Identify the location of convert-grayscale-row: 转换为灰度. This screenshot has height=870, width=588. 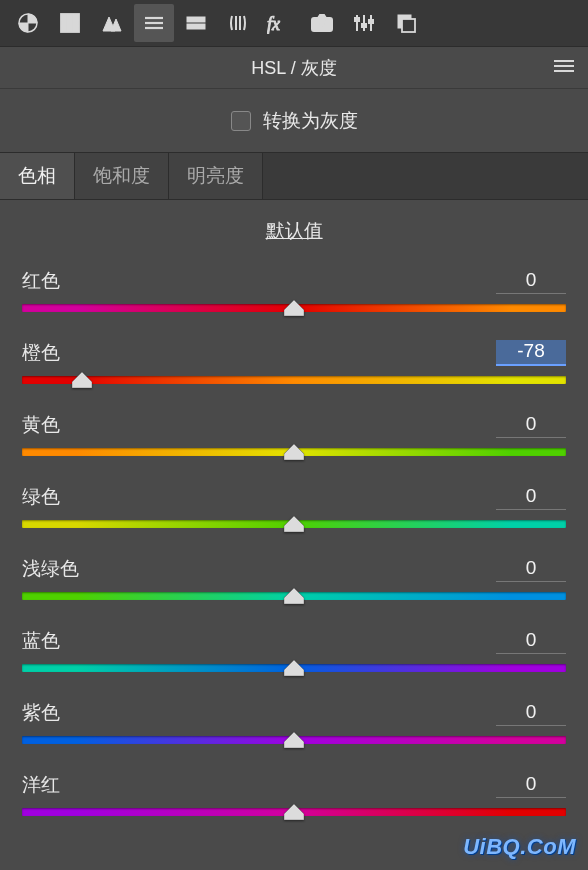
(294, 120).